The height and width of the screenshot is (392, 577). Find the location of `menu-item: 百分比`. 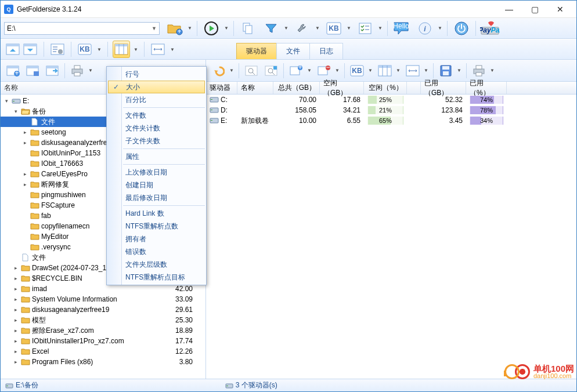

menu-item: 百分比 is located at coordinates (157, 100).